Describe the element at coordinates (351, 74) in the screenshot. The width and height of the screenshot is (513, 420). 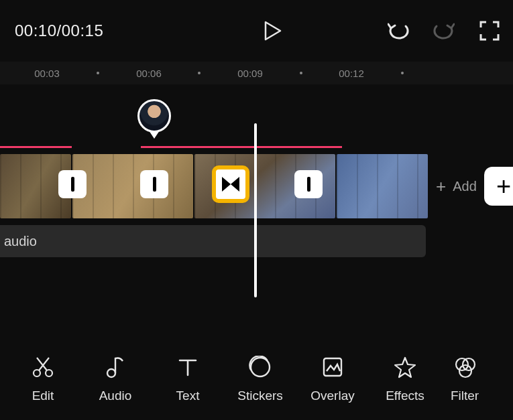
I see `ruler-tick: 00:12` at that location.